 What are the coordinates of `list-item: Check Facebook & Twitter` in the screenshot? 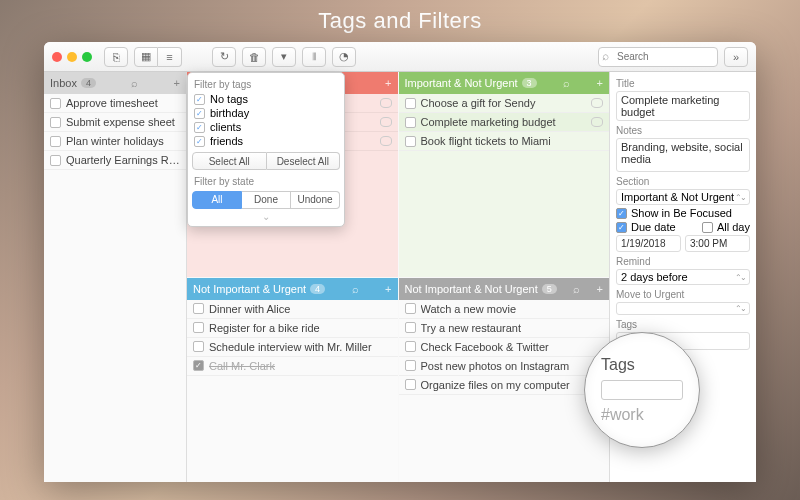 It's located at (504, 348).